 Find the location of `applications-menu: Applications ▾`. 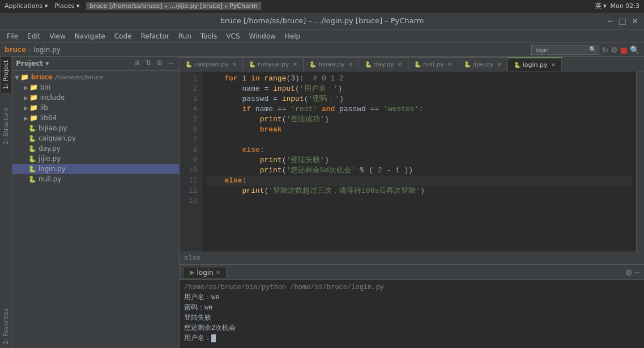

applications-menu: Applications ▾ is located at coordinates (26, 6).